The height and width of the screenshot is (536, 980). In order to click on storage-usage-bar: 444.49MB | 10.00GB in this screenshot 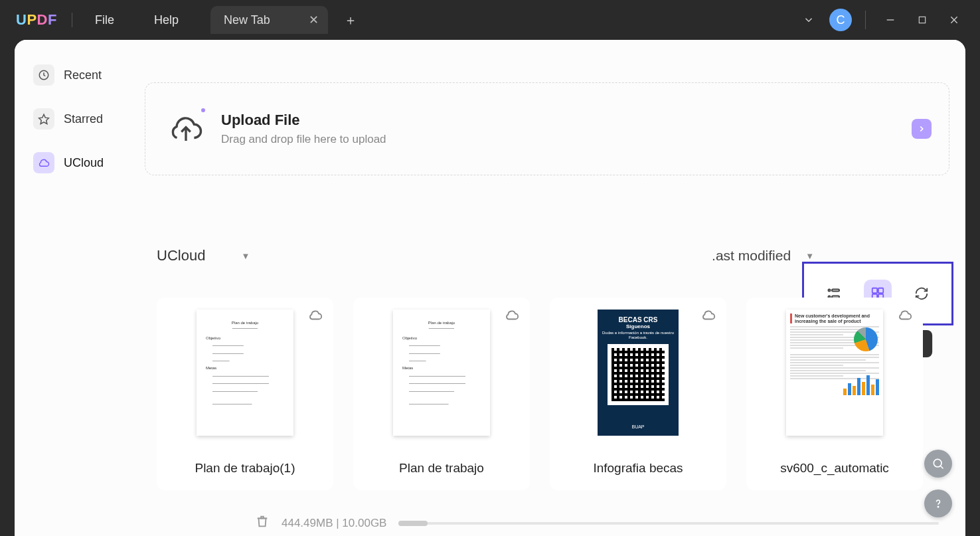, I will do `click(597, 523)`.